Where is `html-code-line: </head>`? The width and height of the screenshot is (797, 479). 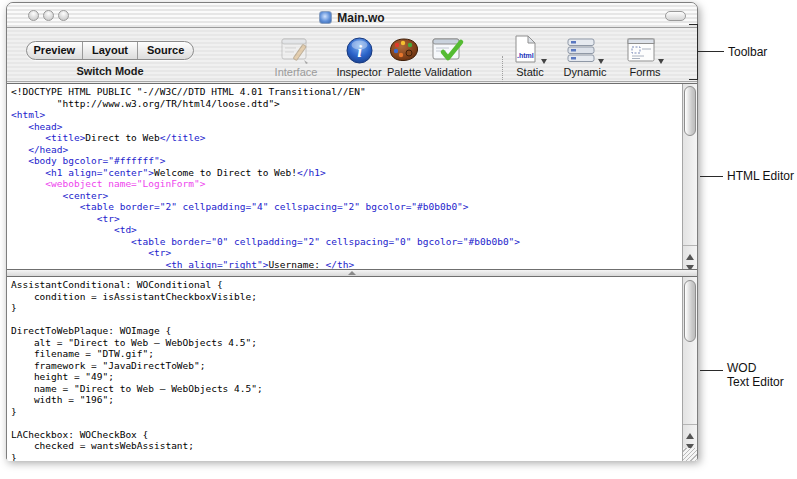 html-code-line: </head> is located at coordinates (345, 150).